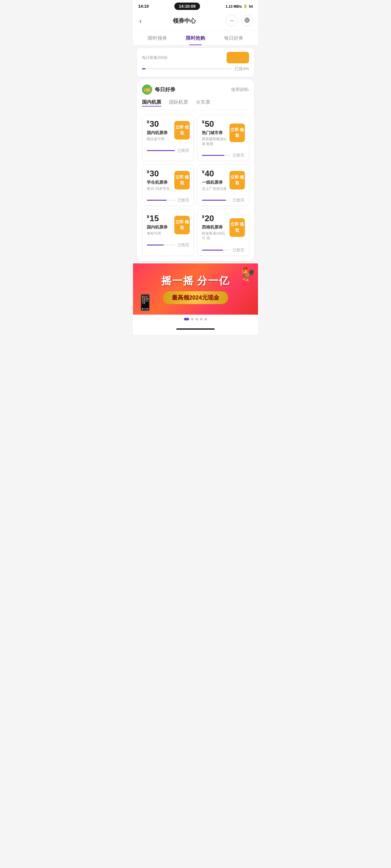  Describe the element at coordinates (248, 90) in the screenshot. I see `chevron-right-icon: ›` at that location.